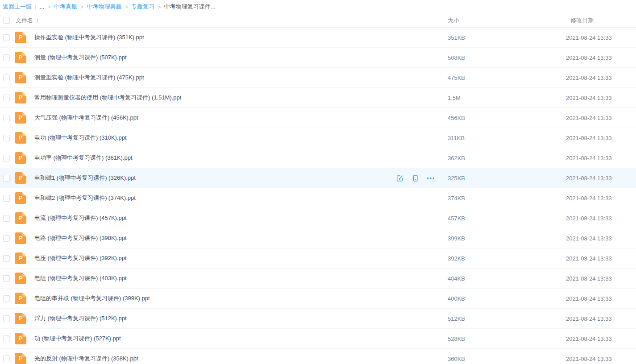 The image size is (636, 364). I want to click on file-name-link: 大气压强 (物理中考复习课件) (456K).ppt, so click(87, 118).